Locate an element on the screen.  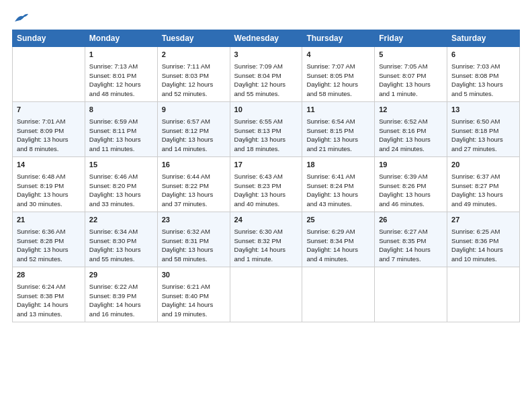
calendar-cell: 28Sunrise: 6:24 AM Sunset: 8:38 PM Dayli… is located at coordinates (49, 295).